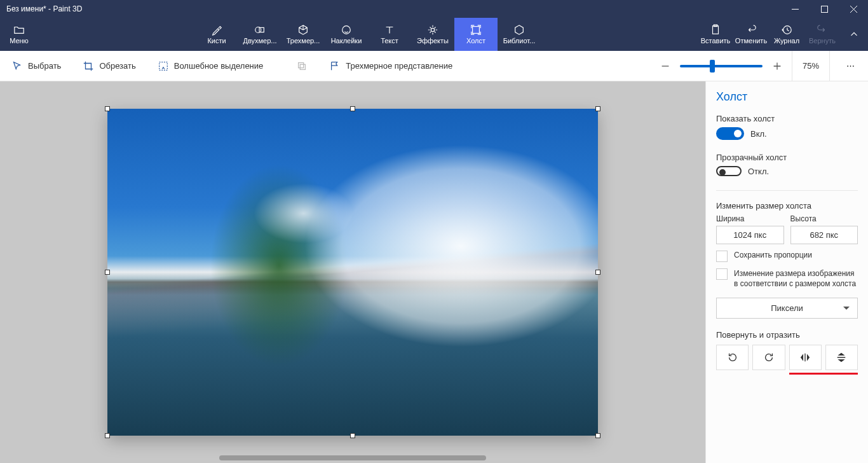 The image size is (868, 463). Describe the element at coordinates (822, 30) in the screenshot. I see `redo-icon` at that location.